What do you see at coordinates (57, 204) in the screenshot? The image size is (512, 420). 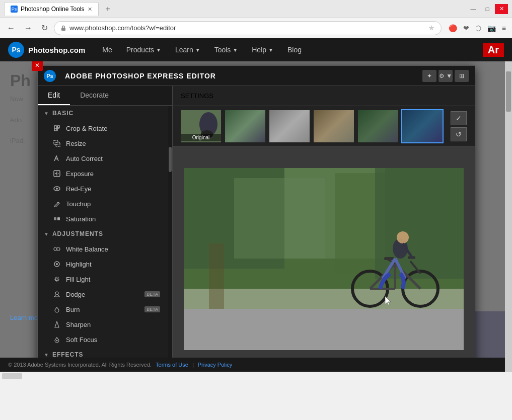 I see `touchup-icon` at bounding box center [57, 204].